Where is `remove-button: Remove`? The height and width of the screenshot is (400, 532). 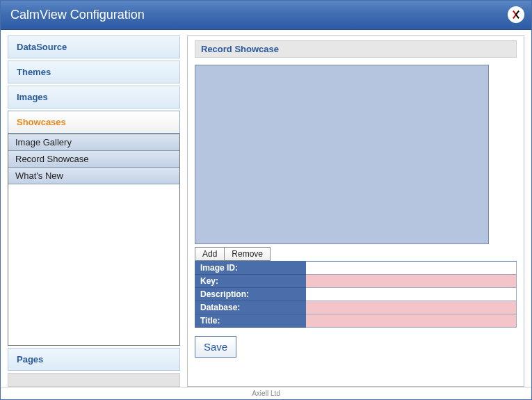
remove-button: Remove is located at coordinates (248, 254).